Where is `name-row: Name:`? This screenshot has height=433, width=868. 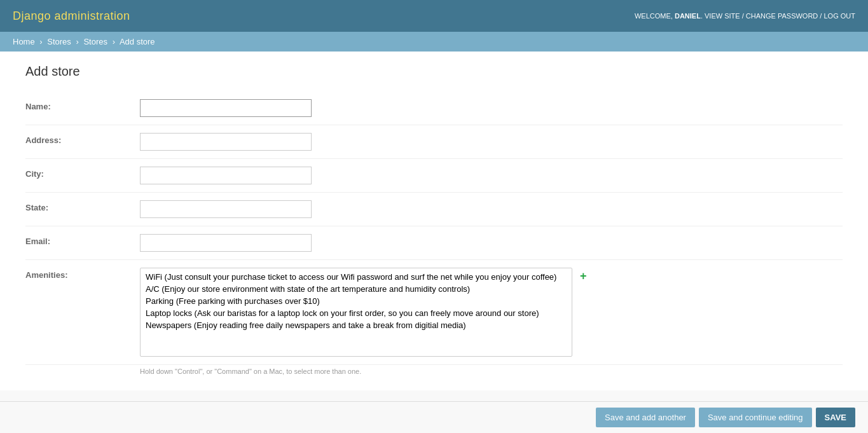
name-row: Name: is located at coordinates (434, 108).